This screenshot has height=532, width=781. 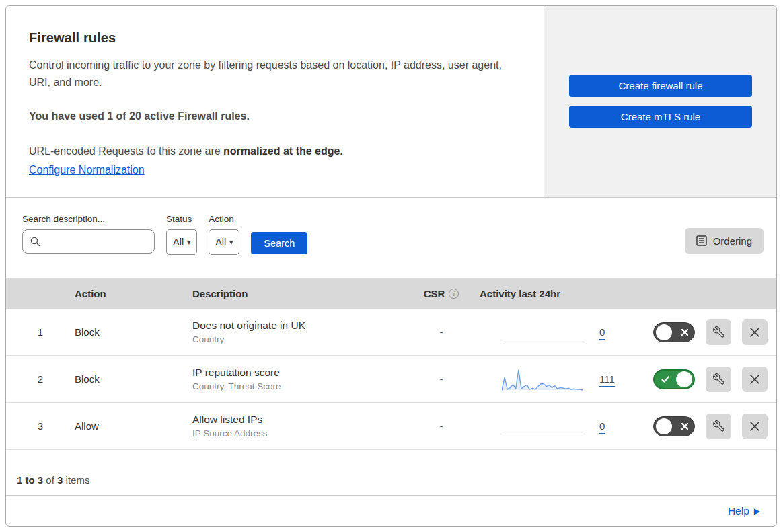 What do you see at coordinates (178, 242) in the screenshot?
I see `status-filter-value: All` at bounding box center [178, 242].